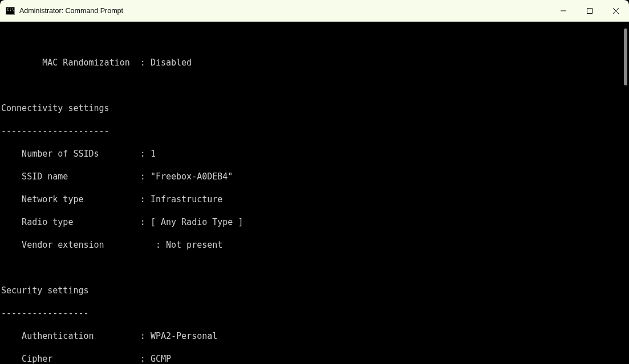 Image resolution: width=629 pixels, height=364 pixels. Describe the element at coordinates (315, 222) in the screenshot. I see `output-line: Radio type : [ Any Radio Type ]` at that location.